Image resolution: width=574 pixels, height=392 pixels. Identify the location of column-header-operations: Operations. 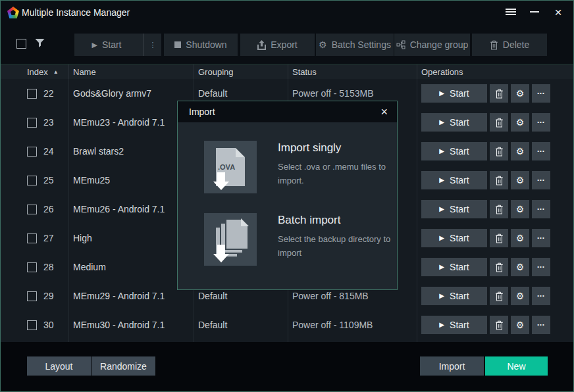
(495, 72).